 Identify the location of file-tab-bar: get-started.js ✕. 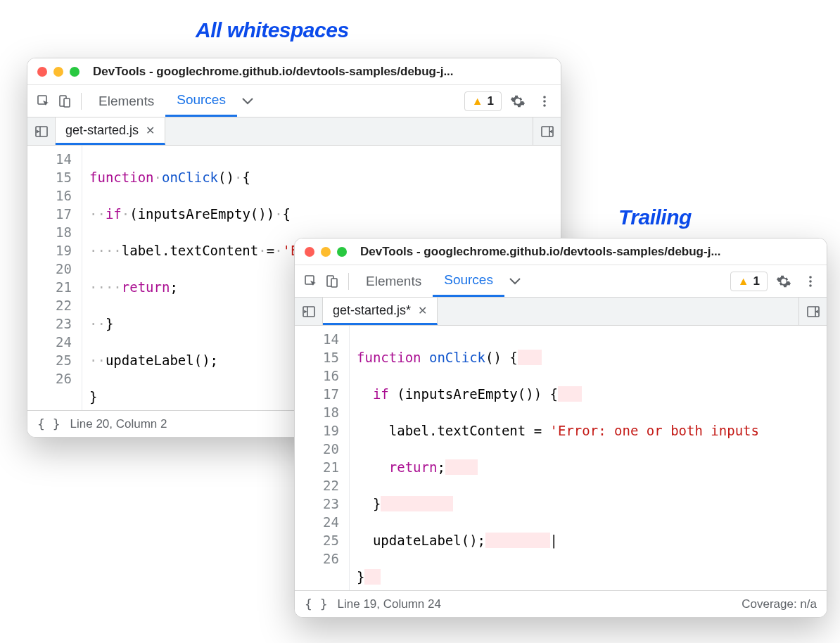
(294, 132).